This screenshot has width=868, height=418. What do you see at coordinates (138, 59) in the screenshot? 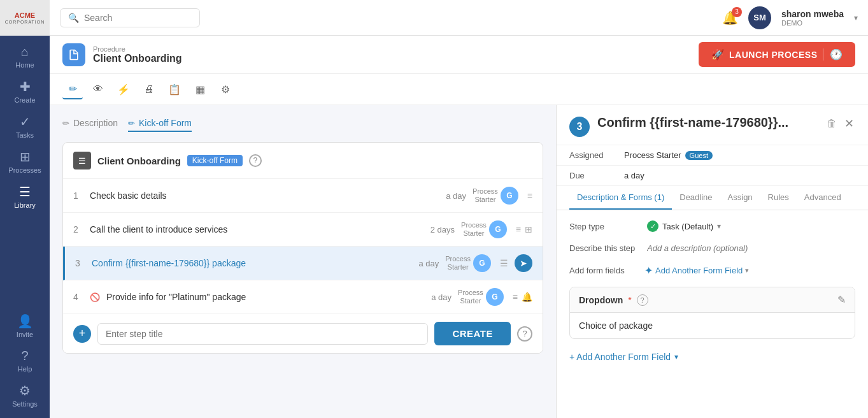
I see `procedure-name: Client Onboarding` at bounding box center [138, 59].